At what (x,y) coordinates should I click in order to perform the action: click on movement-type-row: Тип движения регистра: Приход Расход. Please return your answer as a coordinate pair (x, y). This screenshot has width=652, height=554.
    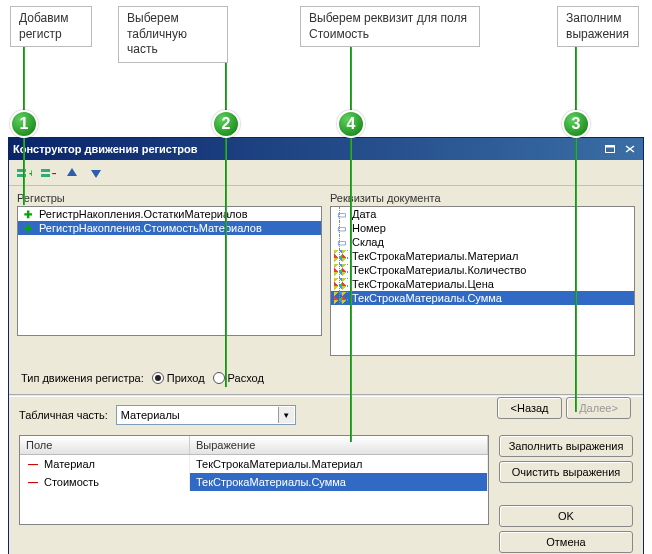
    Looking at the image, I should click on (326, 378).